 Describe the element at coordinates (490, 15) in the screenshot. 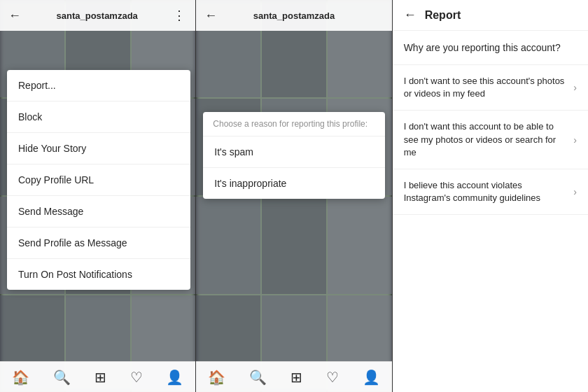

I see `report-panel-header: ← Report` at that location.